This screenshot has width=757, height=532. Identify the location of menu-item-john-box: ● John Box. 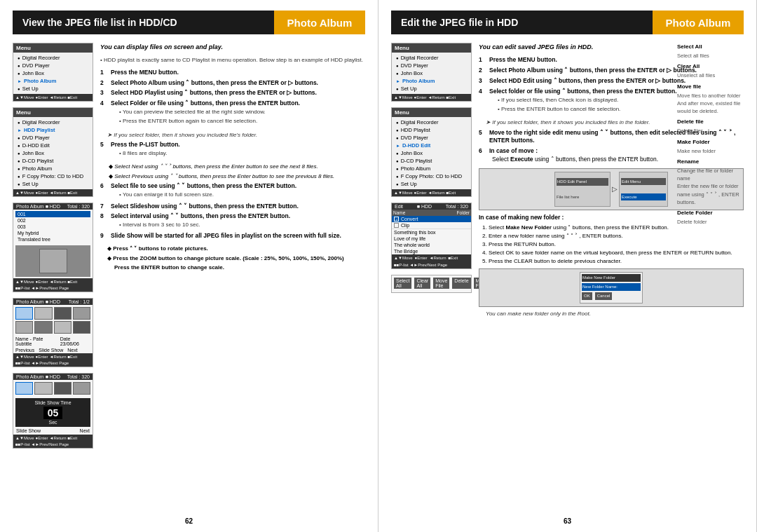
(53, 73).